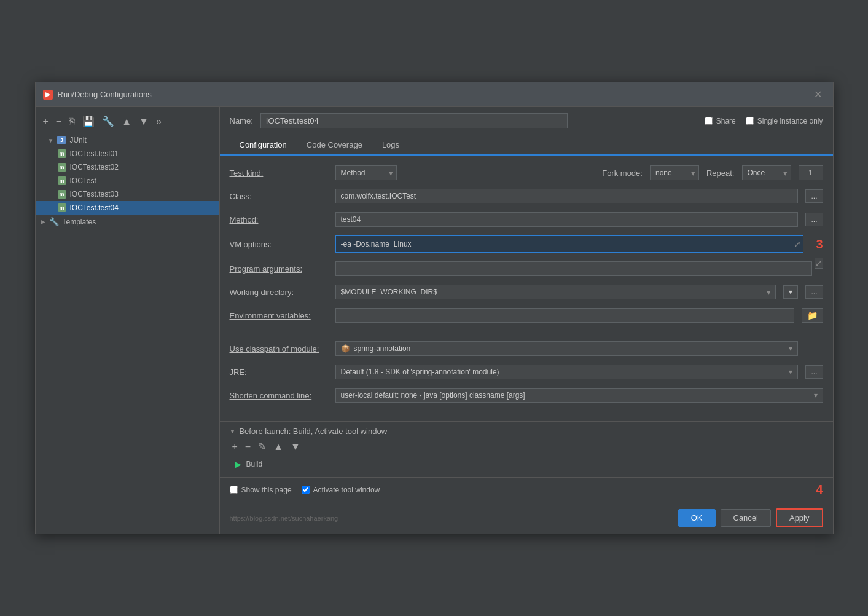 The width and height of the screenshot is (868, 616). Describe the element at coordinates (59, 122) in the screenshot. I see `remove-config-button: −` at that location.